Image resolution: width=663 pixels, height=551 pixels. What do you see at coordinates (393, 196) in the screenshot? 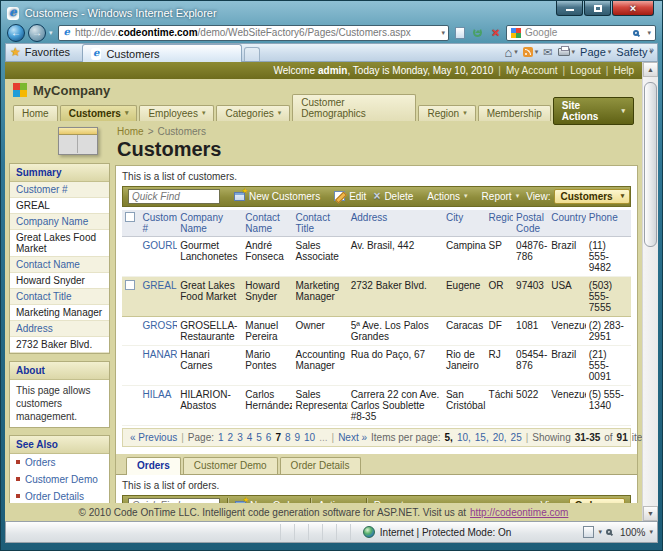
I see `delete-button: ×Delete` at bounding box center [393, 196].